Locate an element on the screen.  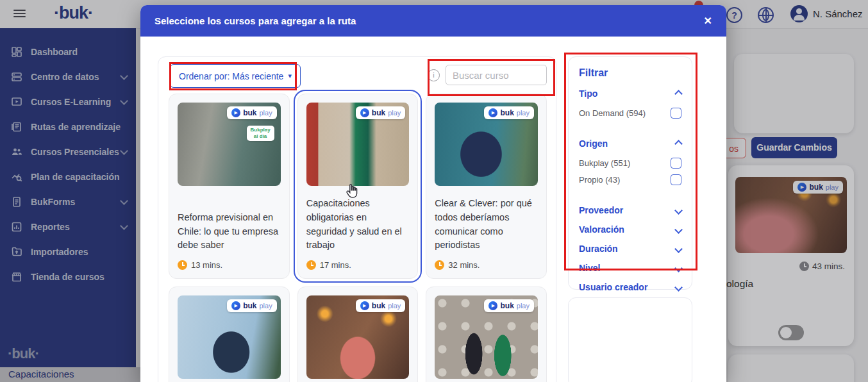
filter-section-tipo: Tipo is located at coordinates (630, 94).